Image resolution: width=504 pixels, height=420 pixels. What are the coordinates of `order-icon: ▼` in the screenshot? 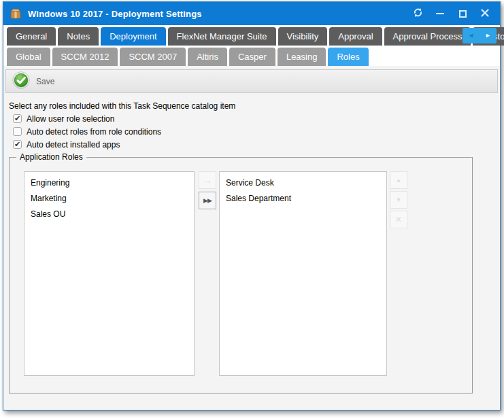 It's located at (399, 200).